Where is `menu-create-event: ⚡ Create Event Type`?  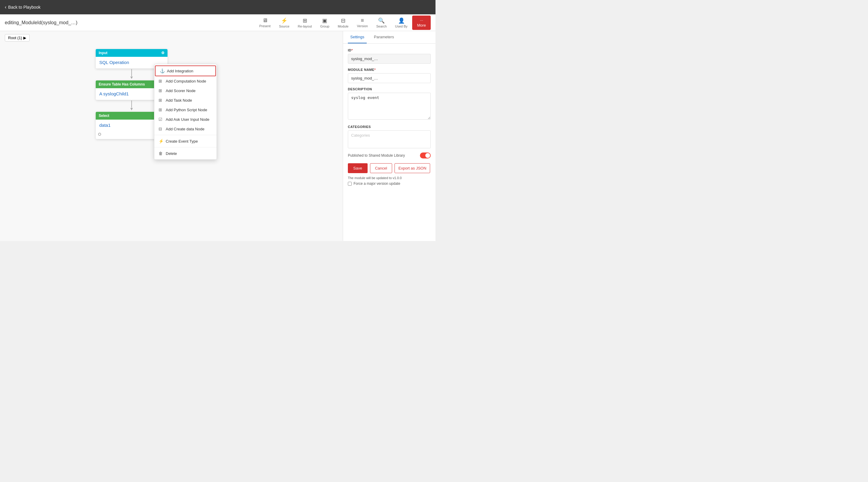
menu-create-event: ⚡ Create Event Type is located at coordinates (185, 141).